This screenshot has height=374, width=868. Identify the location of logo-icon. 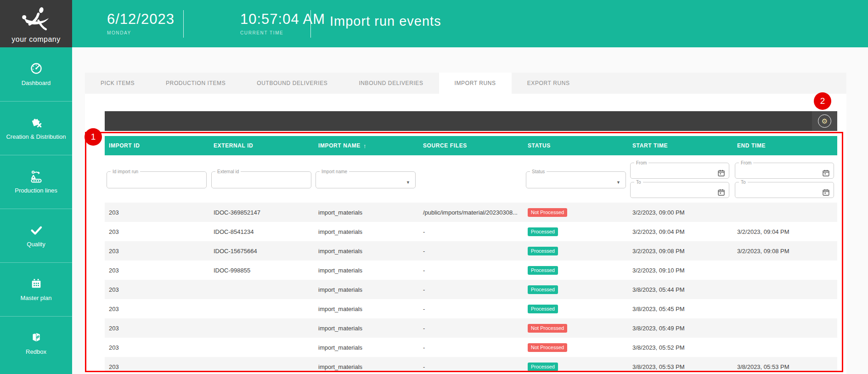
(36, 21).